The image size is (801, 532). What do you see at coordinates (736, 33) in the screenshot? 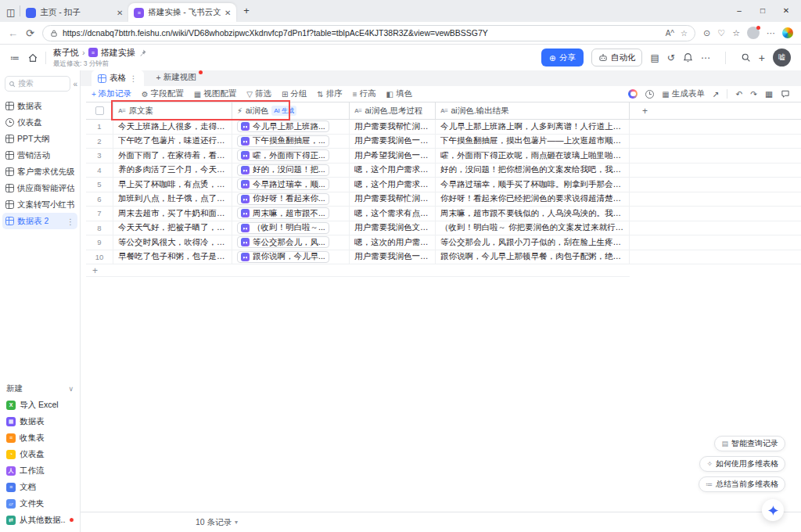
I see `favorites-bar-icon: ☆` at bounding box center [736, 33].